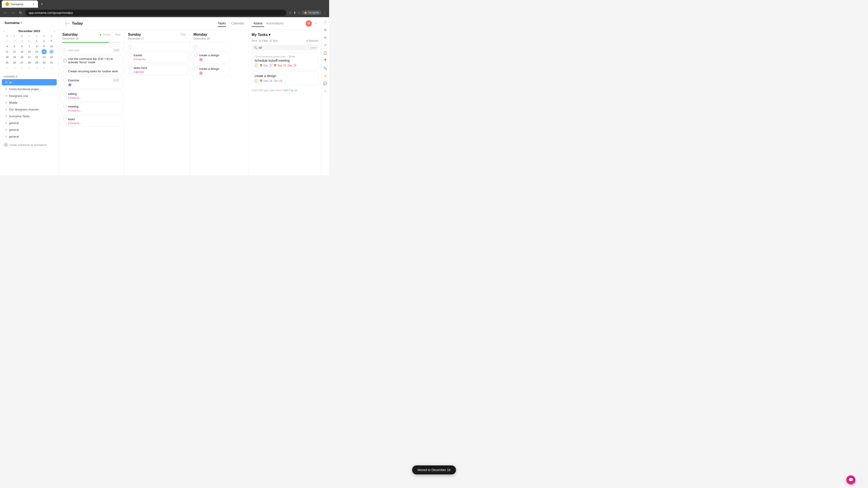  Describe the element at coordinates (36, 63) in the screenshot. I see `cal-day-29: 29` at that location.